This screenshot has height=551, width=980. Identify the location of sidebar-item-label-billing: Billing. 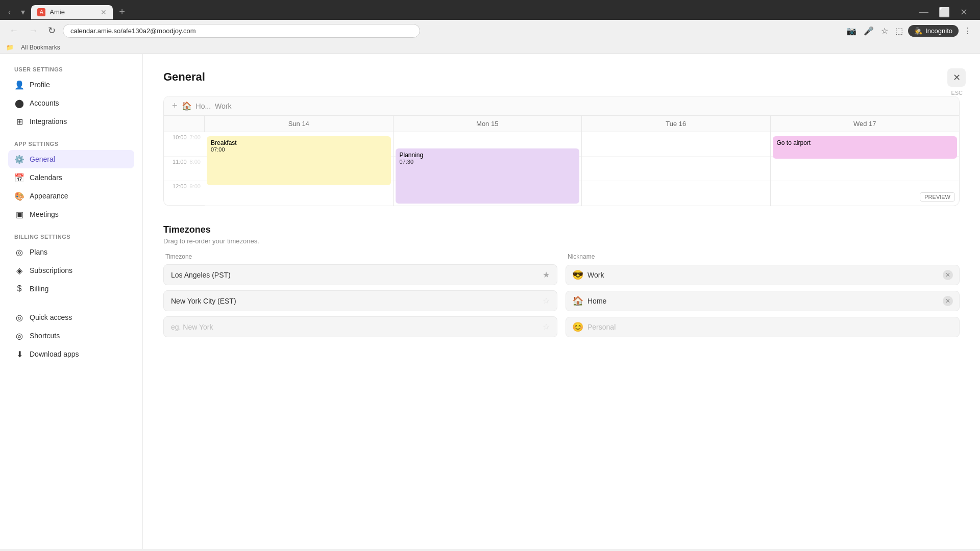
(39, 289).